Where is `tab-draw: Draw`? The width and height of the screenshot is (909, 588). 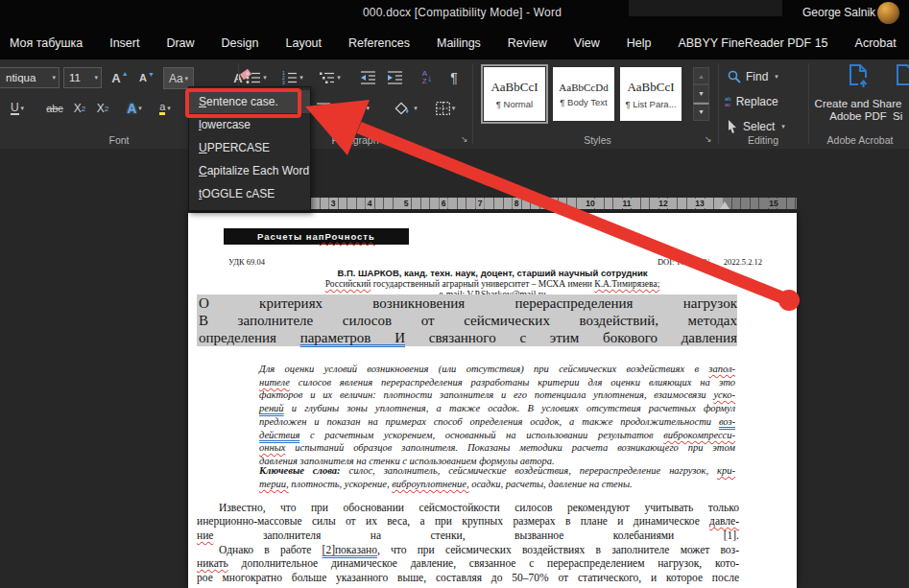
tab-draw: Draw is located at coordinates (180, 43).